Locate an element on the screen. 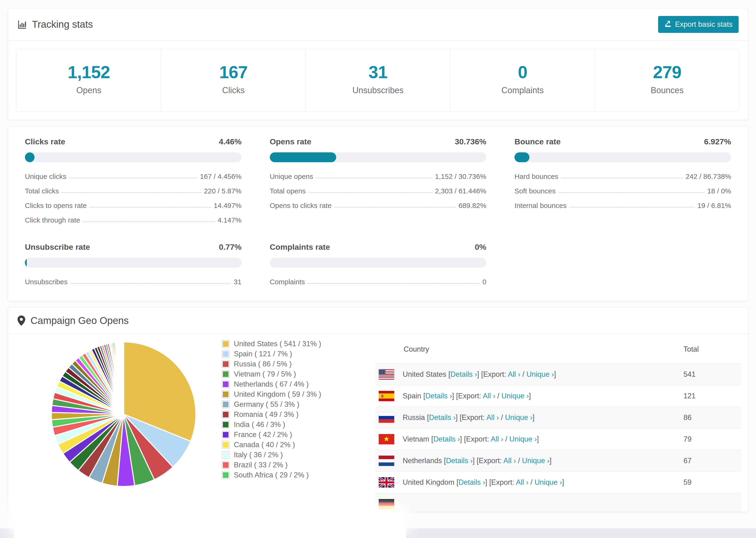  rate-detail-label: Click through rate is located at coordinates (52, 220).